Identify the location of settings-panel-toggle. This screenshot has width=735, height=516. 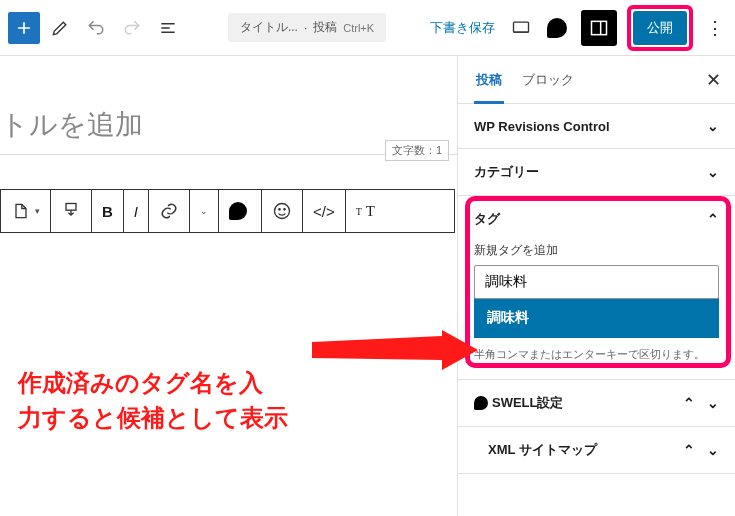
(599, 28).